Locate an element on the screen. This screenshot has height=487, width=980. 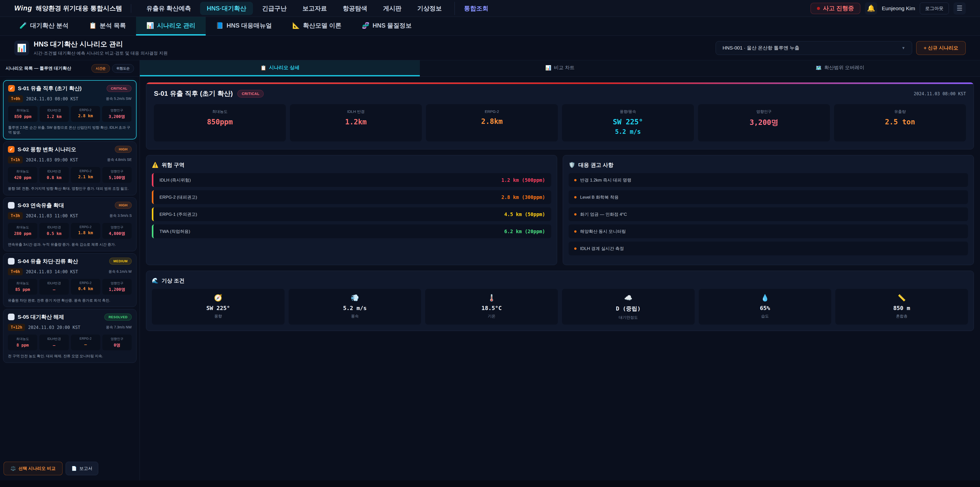
recommendation-text: IDLH 경계 실시간 측정 is located at coordinates (602, 249).